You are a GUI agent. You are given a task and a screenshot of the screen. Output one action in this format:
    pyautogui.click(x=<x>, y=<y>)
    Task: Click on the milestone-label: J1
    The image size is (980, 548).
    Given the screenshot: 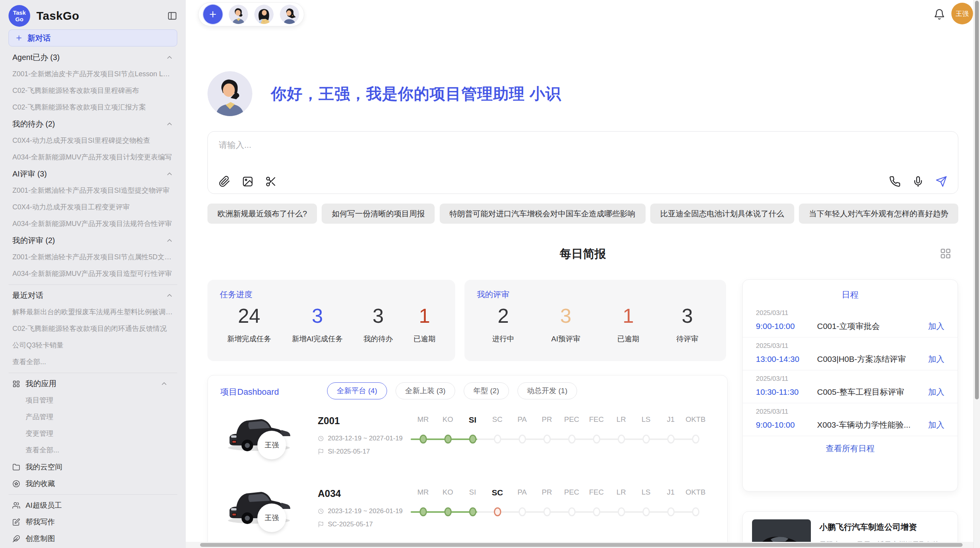 What is the action you would take?
    pyautogui.click(x=671, y=420)
    